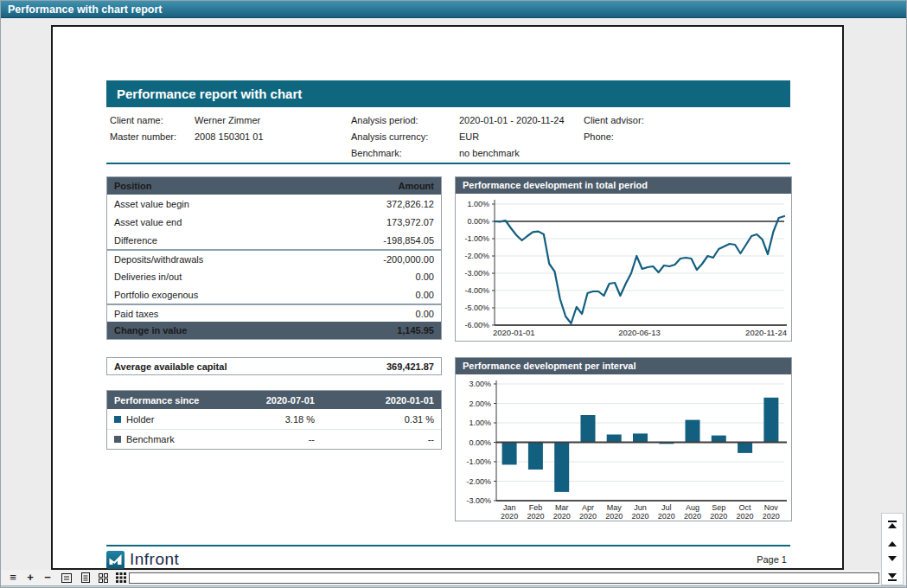  I want to click on scroll-up-button, so click(892, 544).